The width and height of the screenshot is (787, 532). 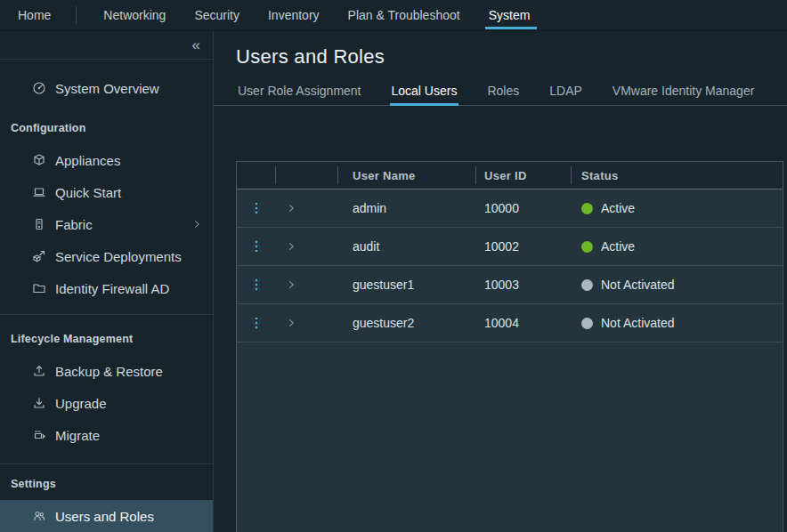 What do you see at coordinates (503, 93) in the screenshot?
I see `tab-roles: Roles` at bounding box center [503, 93].